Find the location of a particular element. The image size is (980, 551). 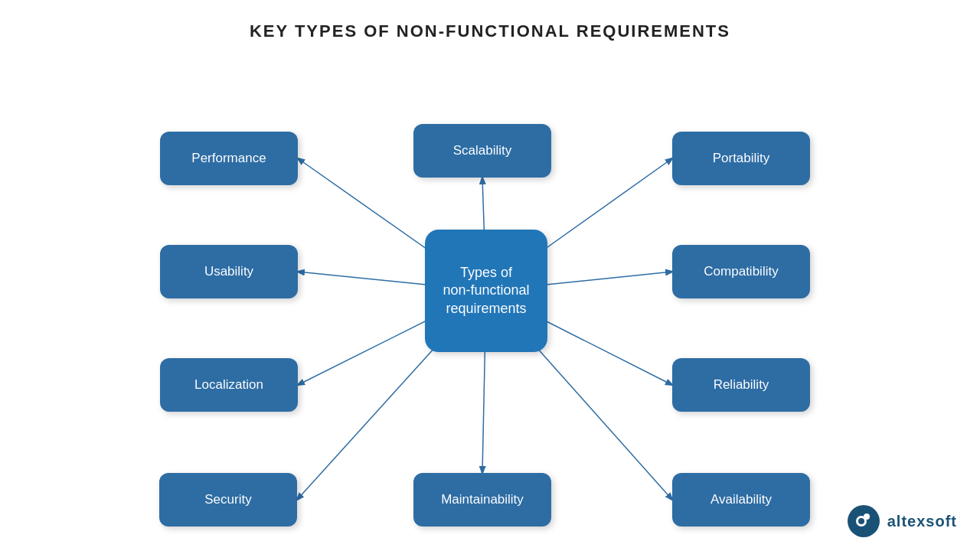

availability-label: Availability is located at coordinates (741, 500).